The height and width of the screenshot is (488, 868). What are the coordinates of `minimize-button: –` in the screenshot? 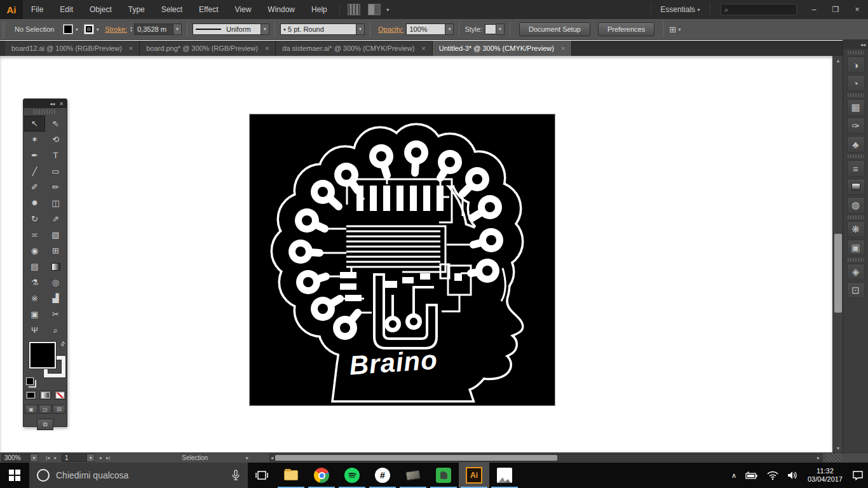 It's located at (814, 10).